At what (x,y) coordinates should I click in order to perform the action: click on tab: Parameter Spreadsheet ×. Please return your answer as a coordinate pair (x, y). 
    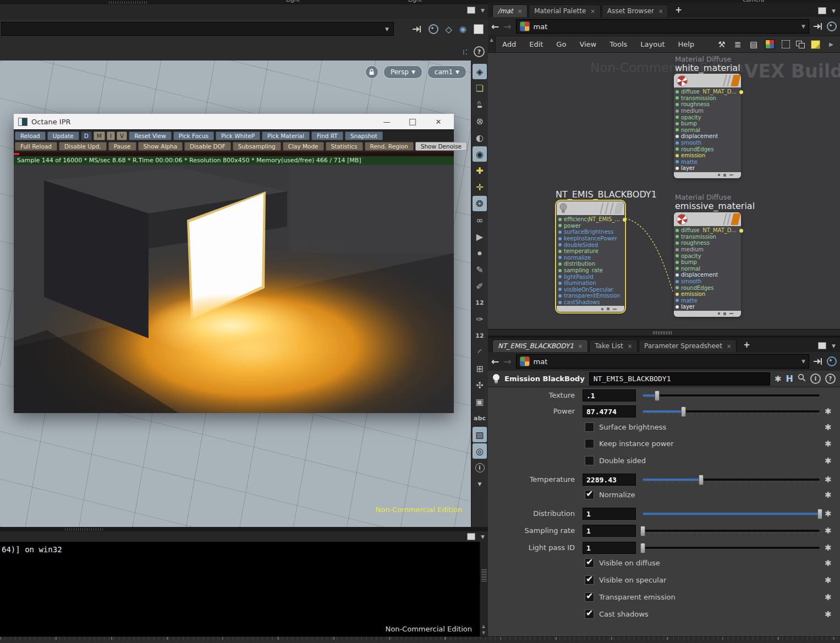
    Looking at the image, I should click on (688, 345).